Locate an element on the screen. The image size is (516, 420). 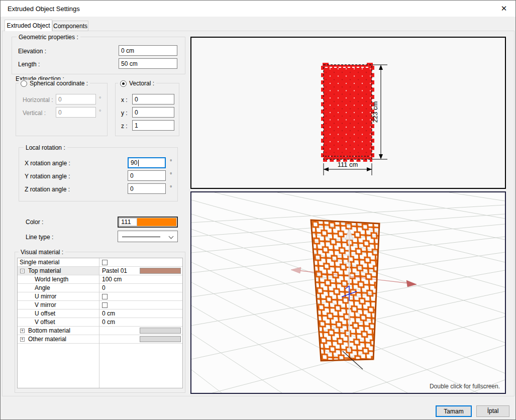
z-rotation-input is located at coordinates (147, 189).